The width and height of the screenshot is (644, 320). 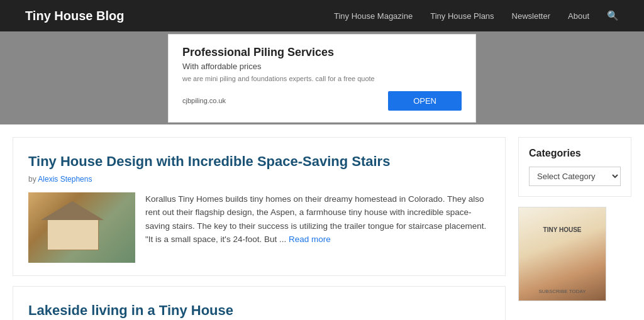 I want to click on author-link: Alexis Stephens, so click(x=65, y=179).